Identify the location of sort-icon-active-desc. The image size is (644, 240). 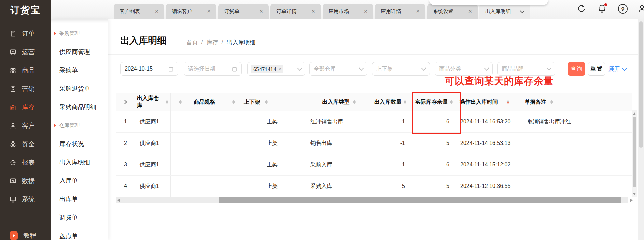
(508, 102).